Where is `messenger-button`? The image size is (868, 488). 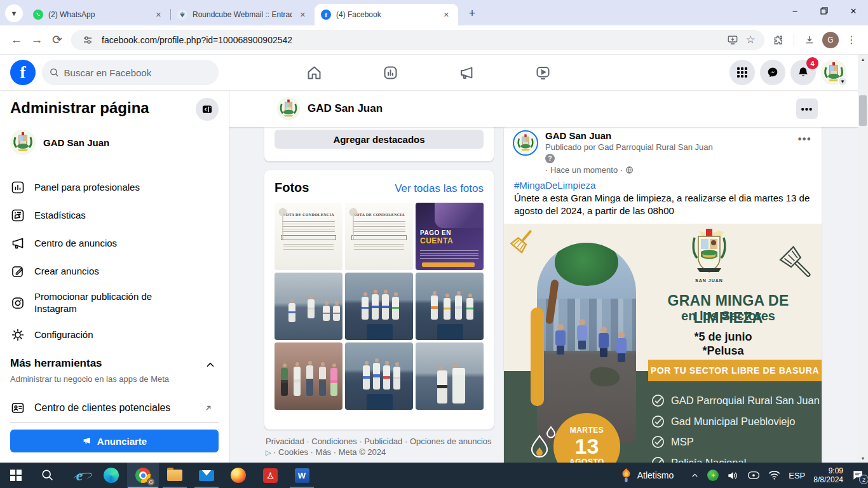
messenger-button is located at coordinates (773, 72).